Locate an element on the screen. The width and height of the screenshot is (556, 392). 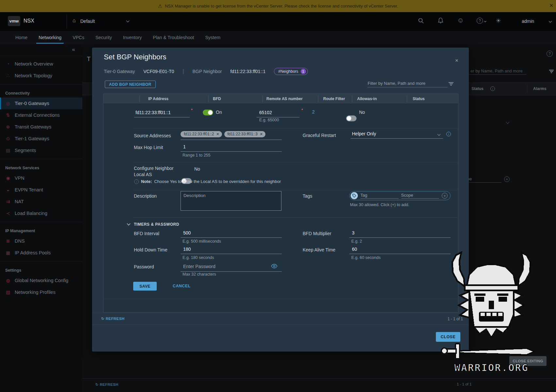
user-menu-chevron-icon is located at coordinates (550, 21).